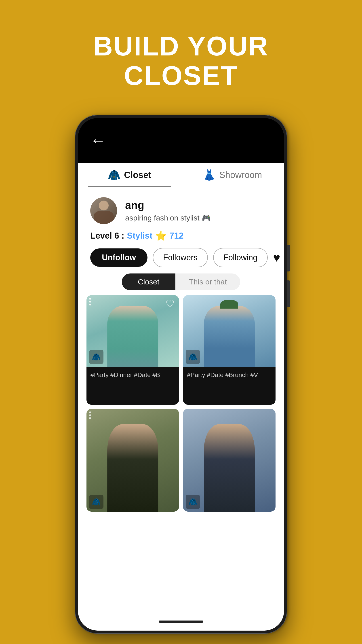 This screenshot has height=644, width=362. What do you see at coordinates (240, 175) in the screenshot?
I see `tab-showroom-label: Showroom` at bounding box center [240, 175].